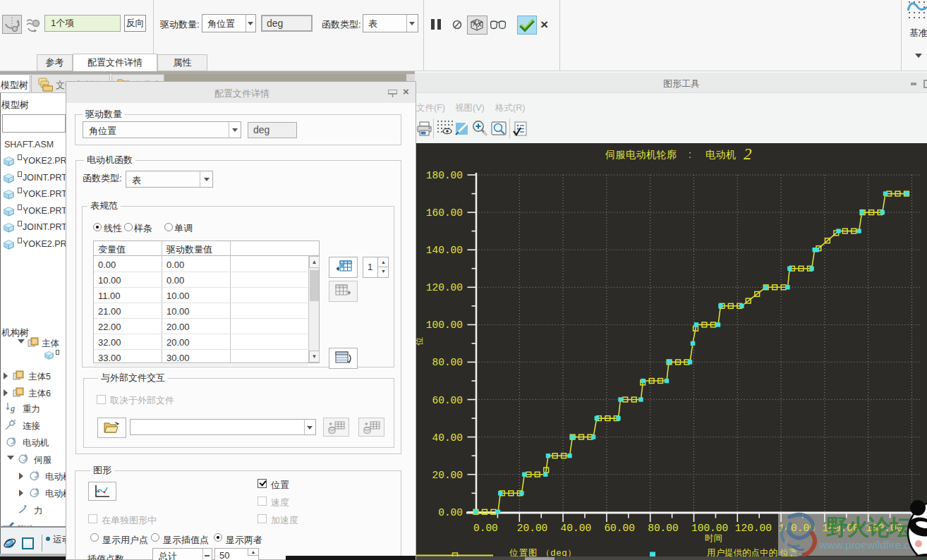  I want to click on svg-text: 伺服电动机轮廓, so click(641, 154).